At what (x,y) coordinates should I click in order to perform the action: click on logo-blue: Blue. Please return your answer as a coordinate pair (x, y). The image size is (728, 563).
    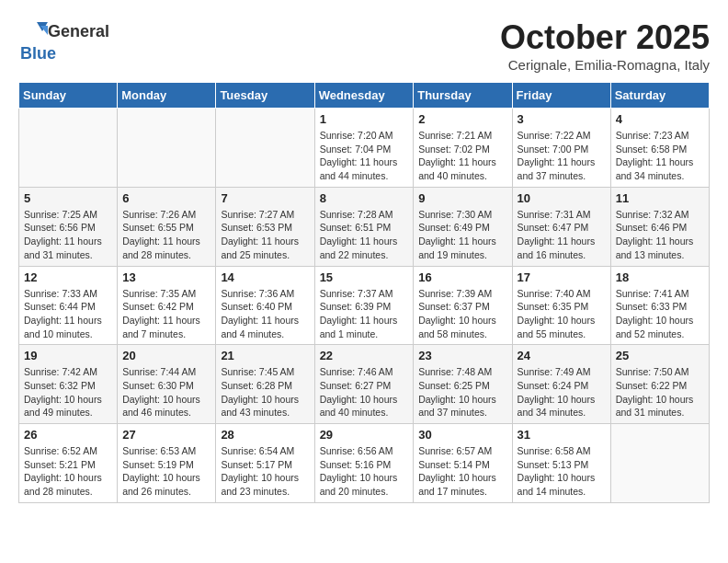
    Looking at the image, I should click on (39, 53).